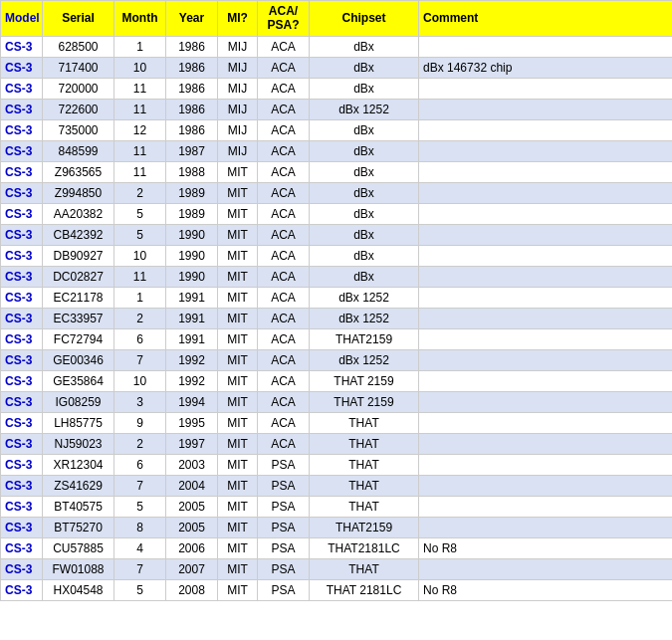 This screenshot has width=672, height=640. Describe the element at coordinates (192, 569) in the screenshot. I see `table-cell: 2007` at that location.